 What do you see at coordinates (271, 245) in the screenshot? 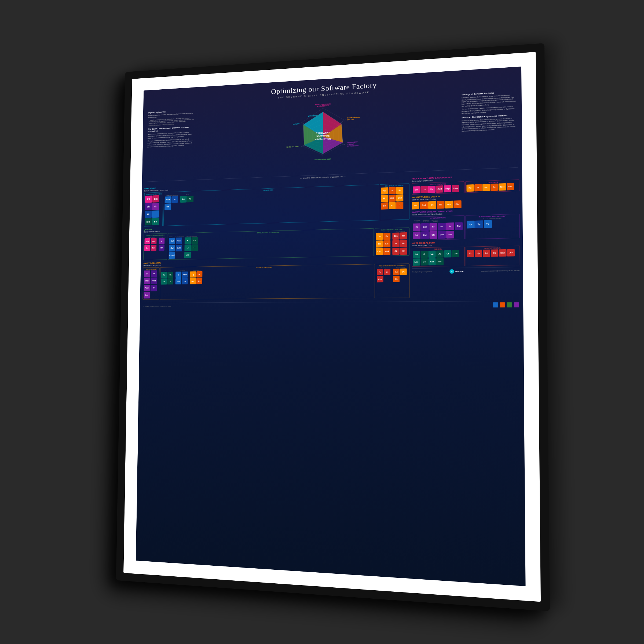
I see `improving-inner: Risk Mitigation by Test Automation Cvl C…` at bounding box center [271, 245].